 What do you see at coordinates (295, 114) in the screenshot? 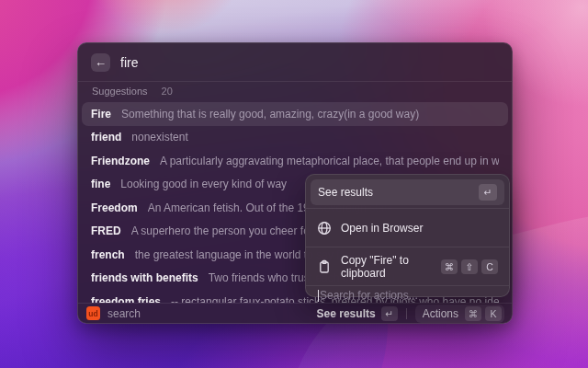
I see `result-row: Fire Something that is really good, amaz…` at bounding box center [295, 114].